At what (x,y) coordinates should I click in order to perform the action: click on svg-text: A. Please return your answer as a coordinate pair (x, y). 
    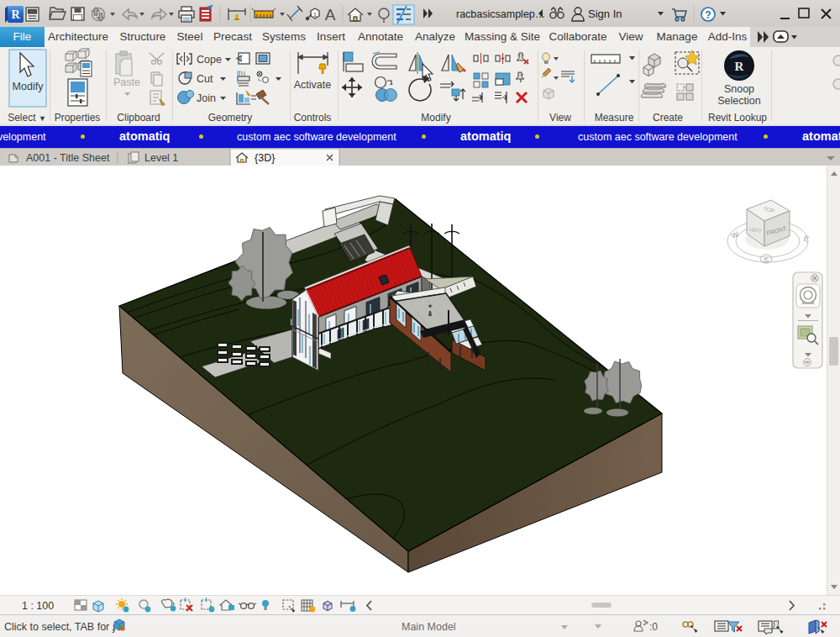
    Looking at the image, I should click on (331, 15).